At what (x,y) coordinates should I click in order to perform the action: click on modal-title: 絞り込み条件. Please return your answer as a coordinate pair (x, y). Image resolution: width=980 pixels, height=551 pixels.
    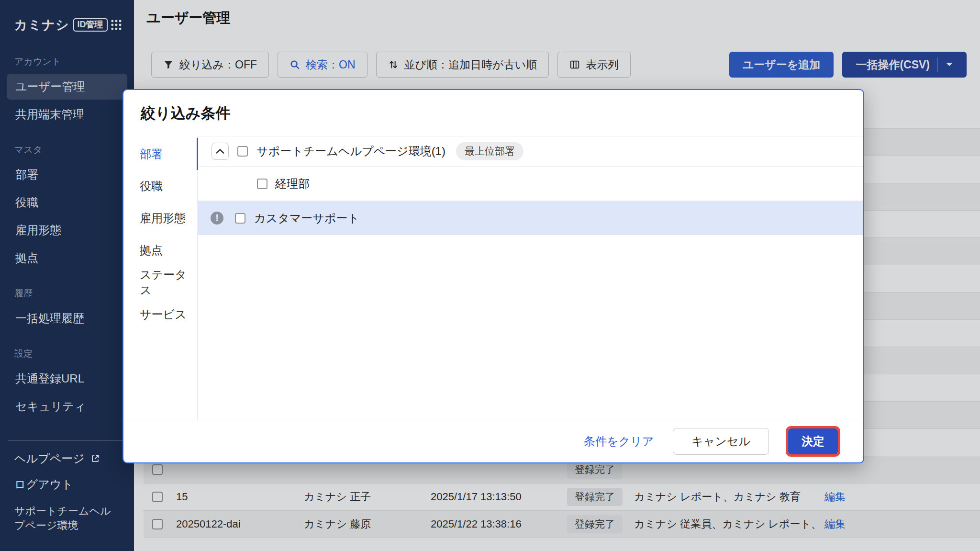
    Looking at the image, I should click on (186, 113).